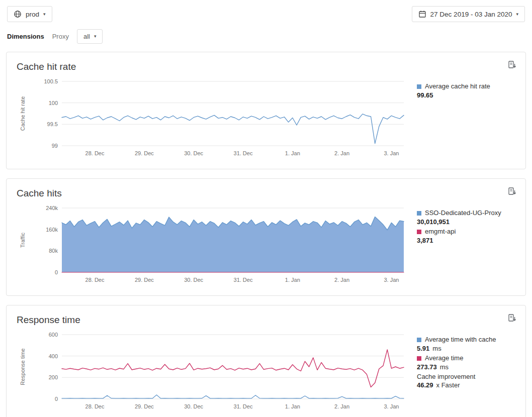 The height and width of the screenshot is (417, 532). I want to click on legend-label: SSO-Dedicated-UG-Proxy, so click(463, 213).